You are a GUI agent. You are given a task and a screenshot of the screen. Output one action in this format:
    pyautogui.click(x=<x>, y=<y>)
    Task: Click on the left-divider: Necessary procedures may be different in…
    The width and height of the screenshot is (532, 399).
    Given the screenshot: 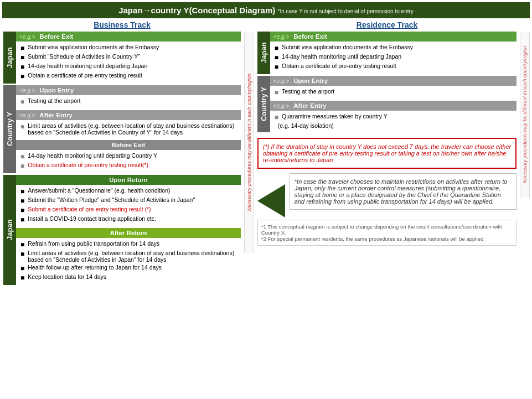 What is the action you would take?
    pyautogui.click(x=249, y=142)
    